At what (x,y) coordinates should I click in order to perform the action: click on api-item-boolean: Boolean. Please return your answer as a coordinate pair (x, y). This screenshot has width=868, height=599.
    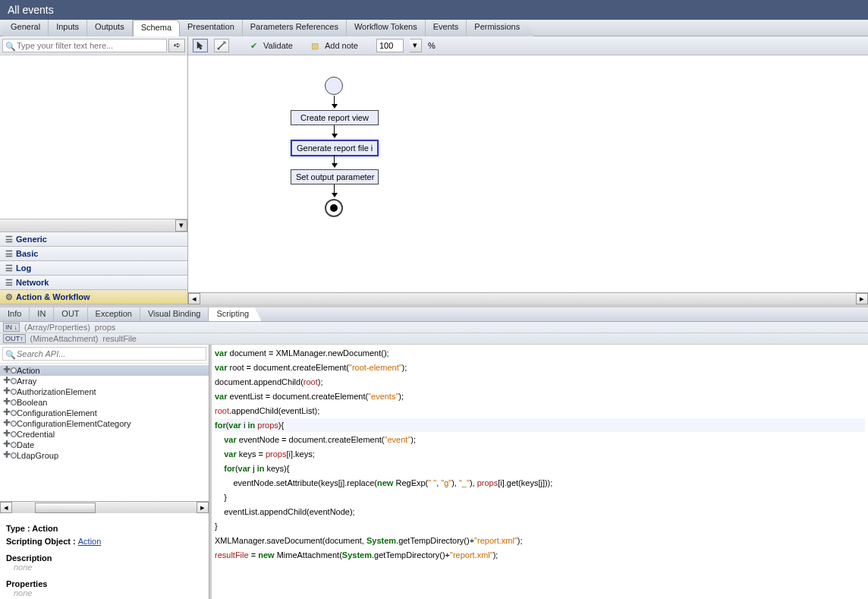
    Looking at the image, I should click on (105, 402).